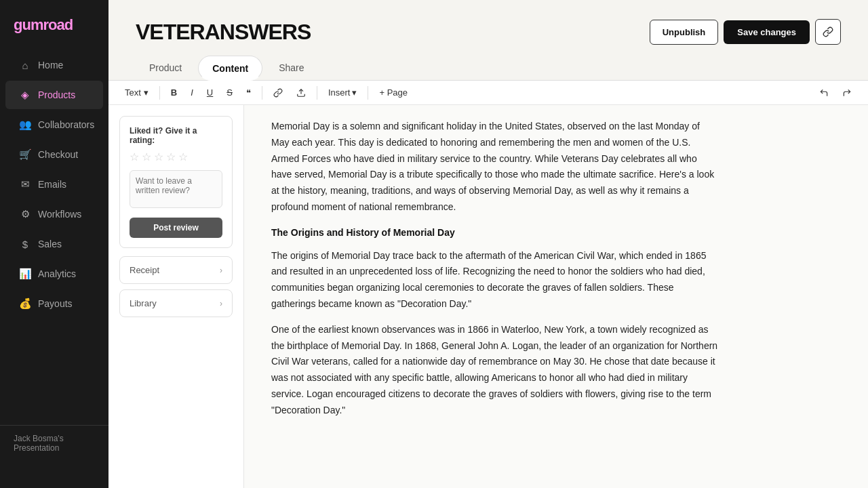 This screenshot has width=868, height=488. Describe the element at coordinates (174, 92) in the screenshot. I see `bold-button: B` at that location.